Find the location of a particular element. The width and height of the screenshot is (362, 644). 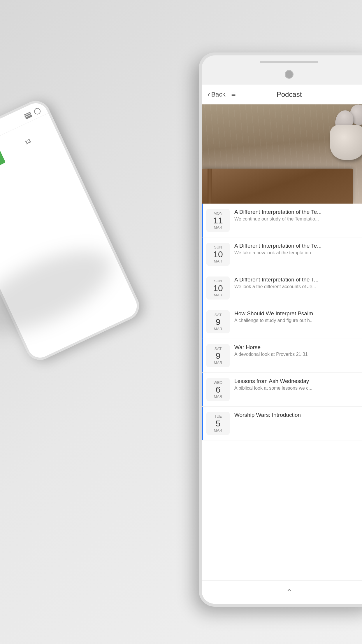

item-desc: A devotional look at Proverbs 21:31 is located at coordinates (298, 354).